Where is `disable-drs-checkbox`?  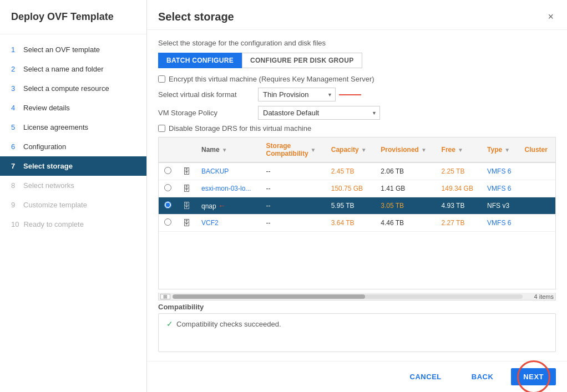 disable-drs-checkbox is located at coordinates (162, 129).